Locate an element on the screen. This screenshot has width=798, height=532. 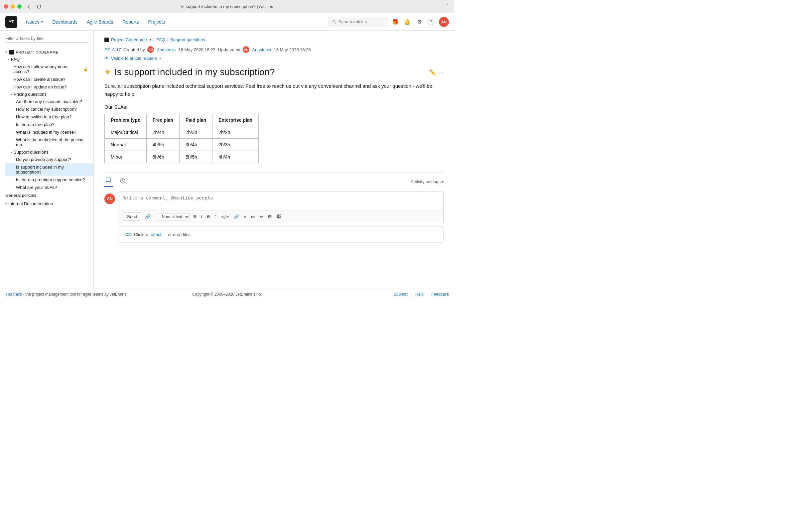
visibility-toggle: 👁 Visible to article readers ▾ is located at coordinates (274, 58).